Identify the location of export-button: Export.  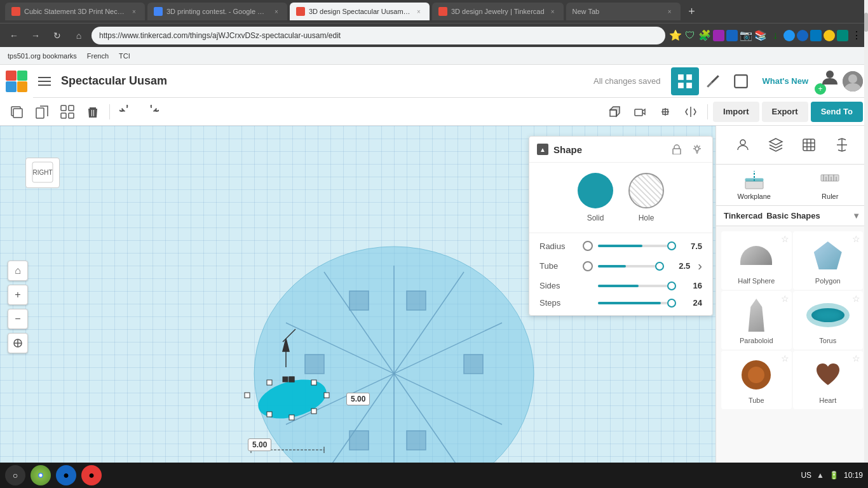
(785, 112).